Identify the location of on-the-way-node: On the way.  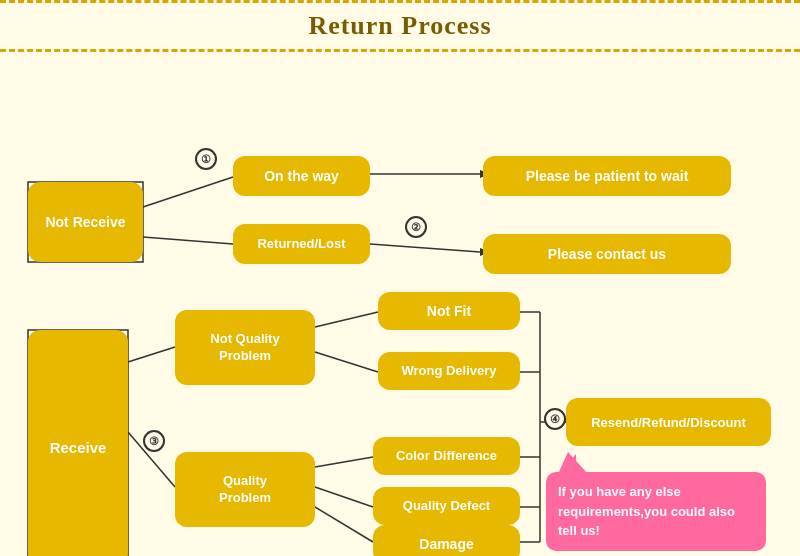
(302, 176).